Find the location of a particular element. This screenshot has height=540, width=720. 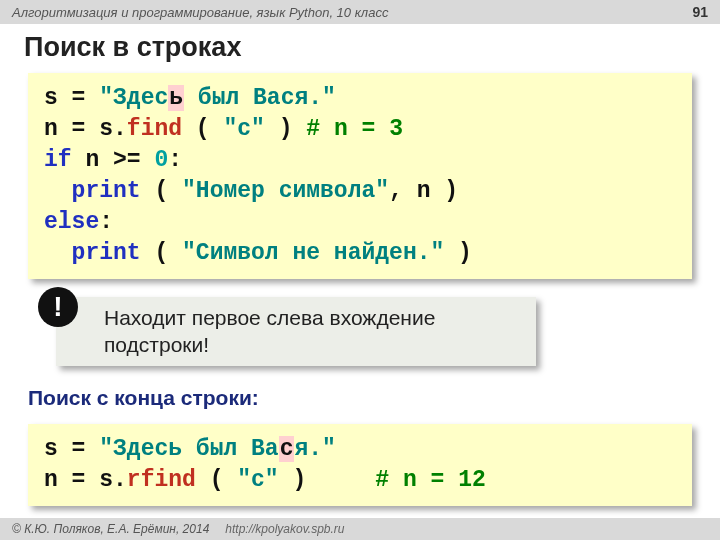

code-token: "Здес is located at coordinates (134, 98).